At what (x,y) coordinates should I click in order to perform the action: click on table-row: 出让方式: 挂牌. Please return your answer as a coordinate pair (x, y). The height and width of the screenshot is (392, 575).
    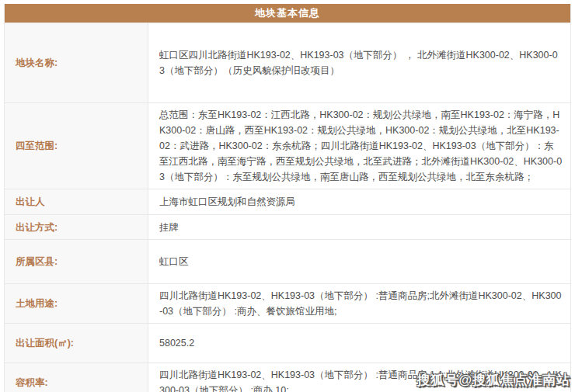
    Looking at the image, I should click on (288, 227).